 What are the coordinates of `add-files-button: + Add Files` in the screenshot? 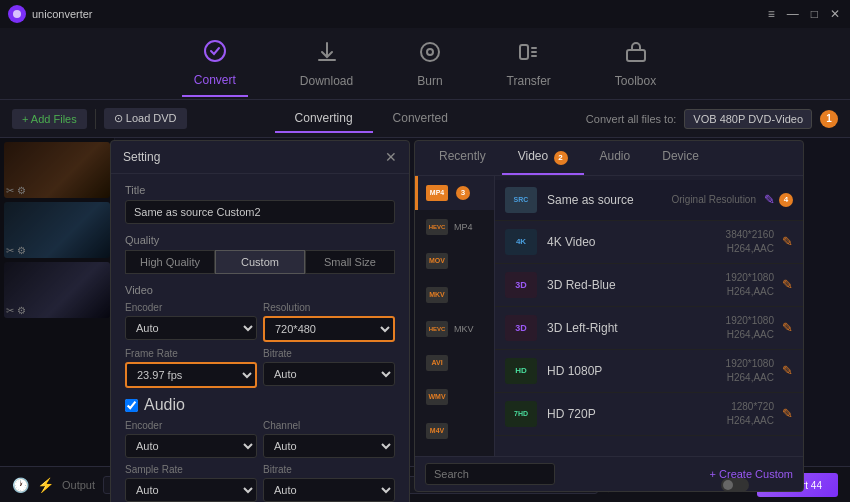 It's located at (50, 119).